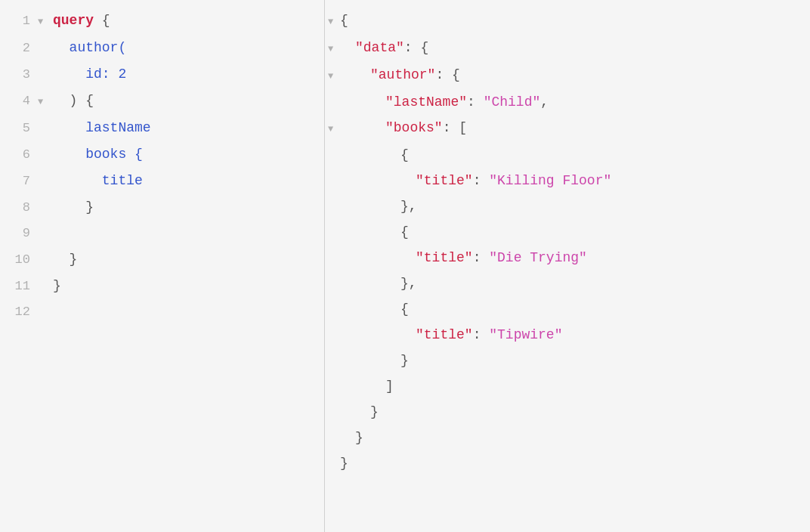 The width and height of the screenshot is (810, 532). I want to click on editor-line: 5 lastName, so click(162, 128).